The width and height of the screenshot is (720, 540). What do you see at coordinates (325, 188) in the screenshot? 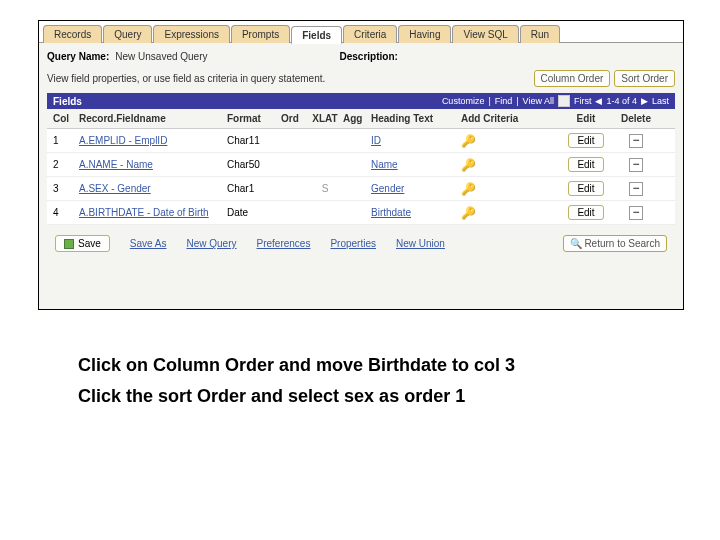
I see `cell-xlat: S` at bounding box center [325, 188].